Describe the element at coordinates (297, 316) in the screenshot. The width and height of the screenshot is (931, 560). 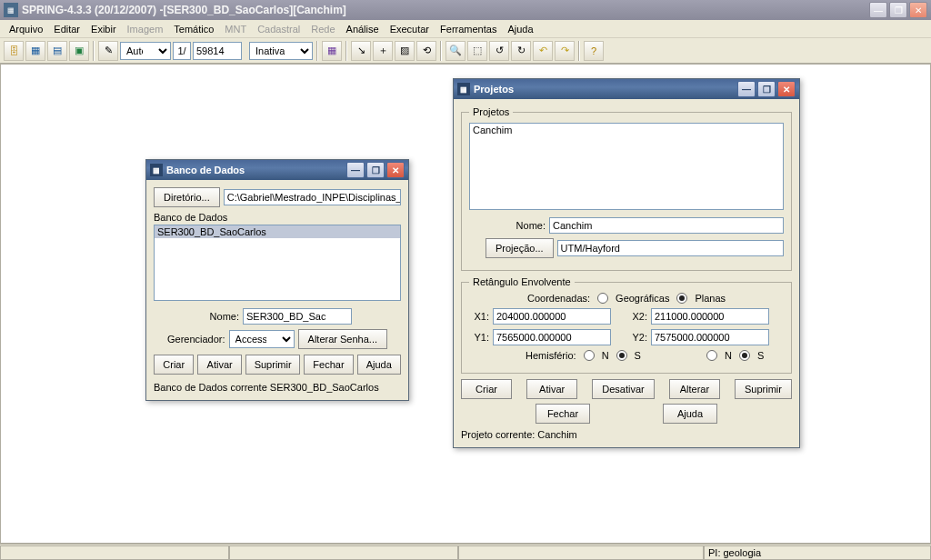
I see `bd-nome-input: SER300_BD_Sac` at that location.